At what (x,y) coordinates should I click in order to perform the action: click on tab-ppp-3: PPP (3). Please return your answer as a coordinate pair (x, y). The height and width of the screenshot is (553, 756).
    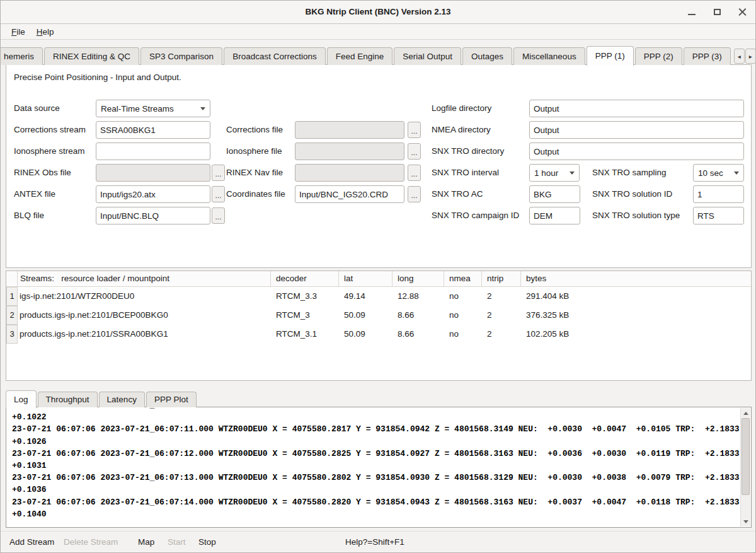
    Looking at the image, I should click on (707, 56).